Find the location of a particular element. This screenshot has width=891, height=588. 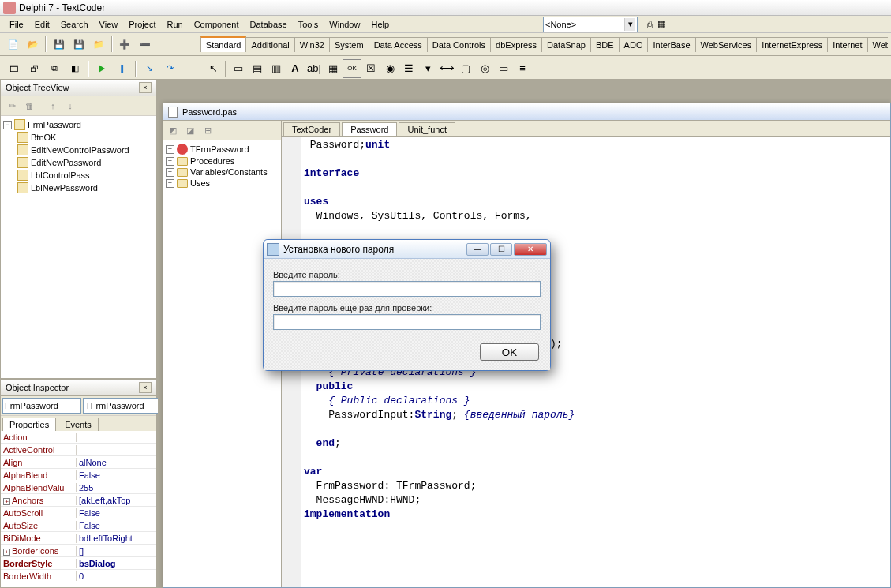

trace-into-button: ↘ is located at coordinates (149, 69).